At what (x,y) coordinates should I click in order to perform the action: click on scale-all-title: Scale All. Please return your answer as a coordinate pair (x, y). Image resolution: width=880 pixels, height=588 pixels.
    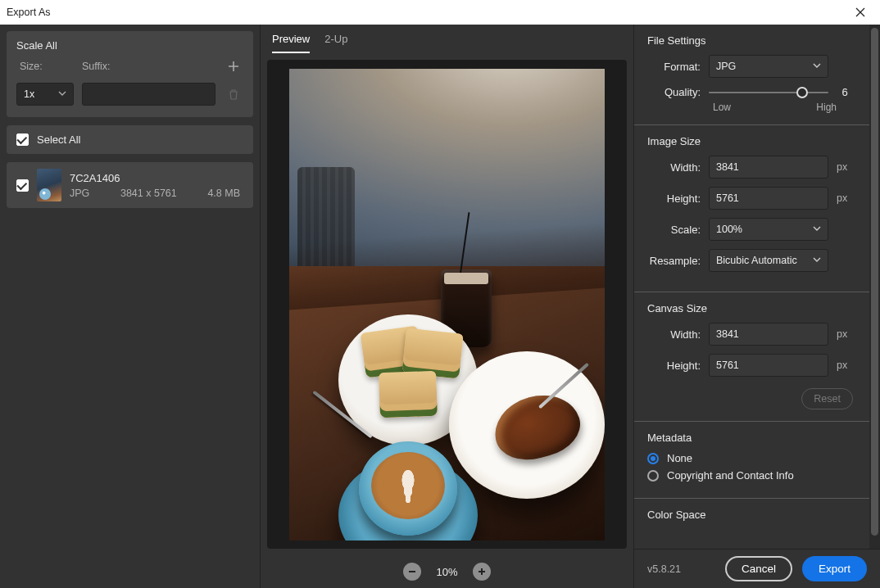
    Looking at the image, I should click on (129, 46).